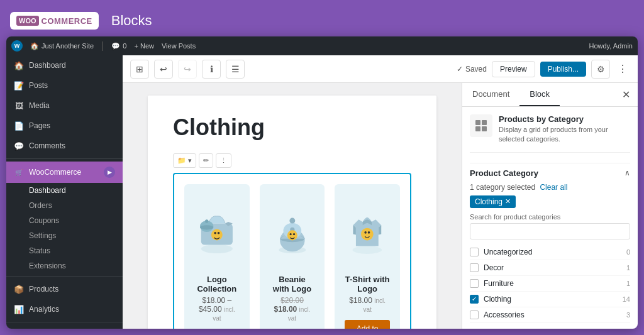 This screenshot has height=335, width=644. Describe the element at coordinates (211, 69) in the screenshot. I see `toolbar-info-btn: ℹ` at that location.